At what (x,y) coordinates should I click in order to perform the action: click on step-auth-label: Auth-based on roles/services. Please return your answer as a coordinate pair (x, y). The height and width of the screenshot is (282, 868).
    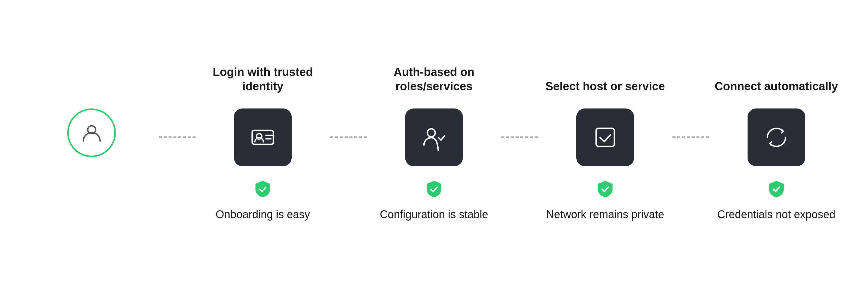
    Looking at the image, I should click on (434, 77).